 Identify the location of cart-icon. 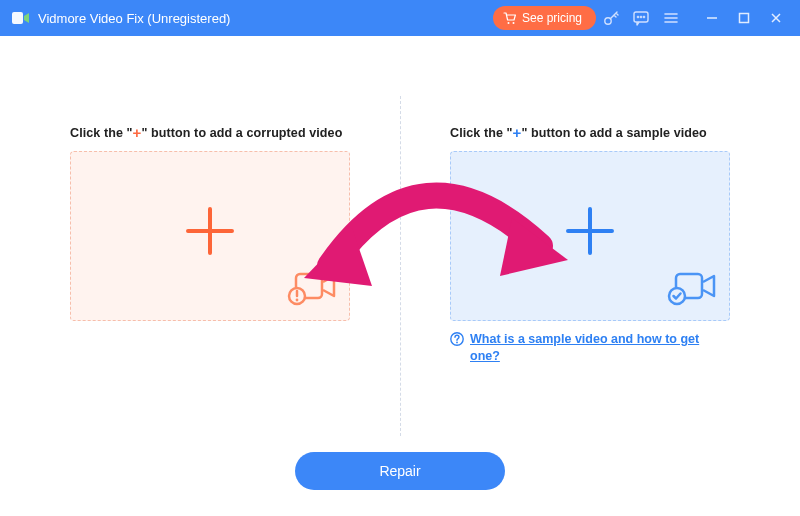
(510, 18).